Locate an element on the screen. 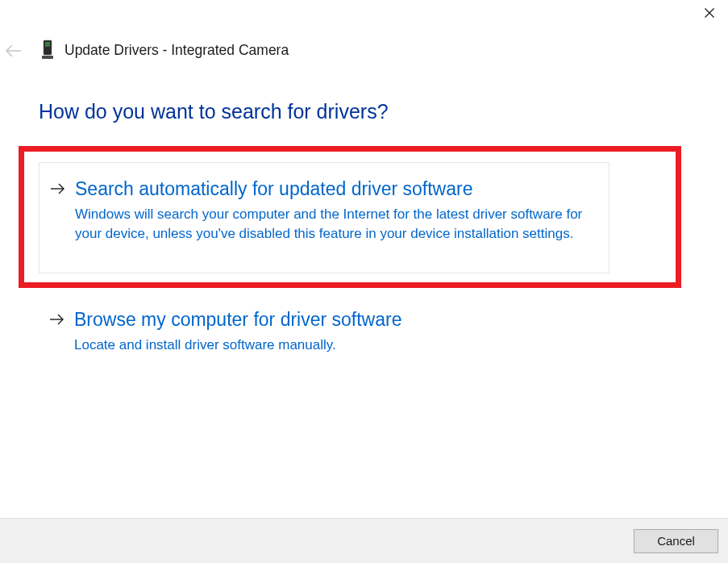 Image resolution: width=728 pixels, height=563 pixels. close-icon is located at coordinates (709, 13).